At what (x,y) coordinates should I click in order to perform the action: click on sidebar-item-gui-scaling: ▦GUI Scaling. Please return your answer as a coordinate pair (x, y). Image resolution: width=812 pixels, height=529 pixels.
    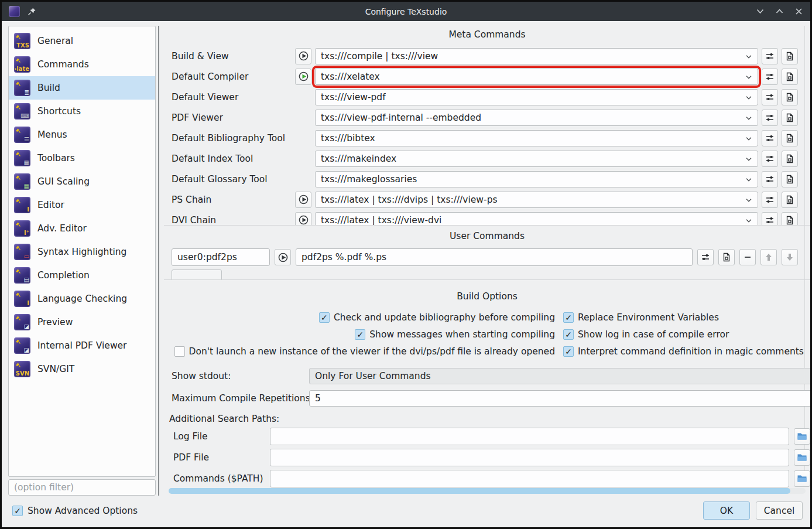
    Looking at the image, I should click on (82, 182).